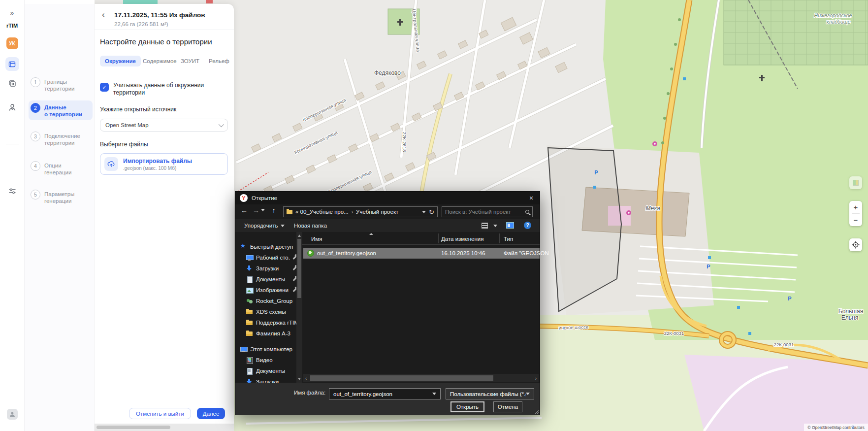  I want to click on dialog-command-bar: Упорядочить Новая папка ?, so click(387, 226).